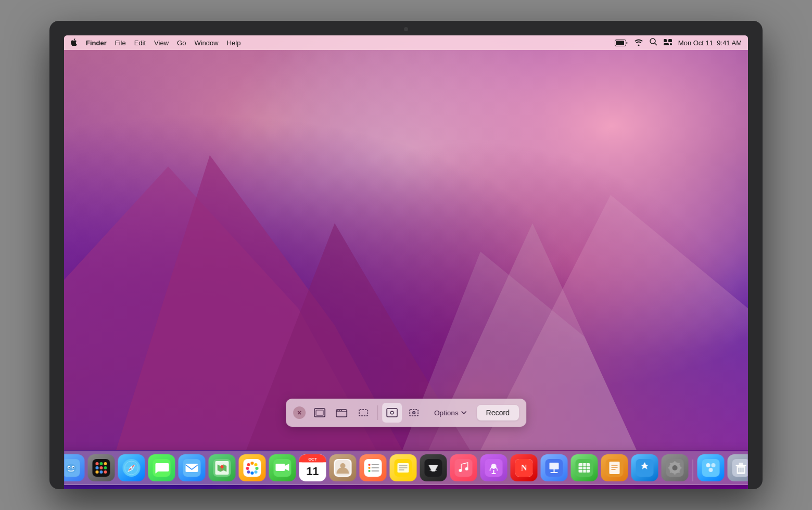  I want to click on date-time: Mon Oct 11 9:41 AM, so click(710, 43).